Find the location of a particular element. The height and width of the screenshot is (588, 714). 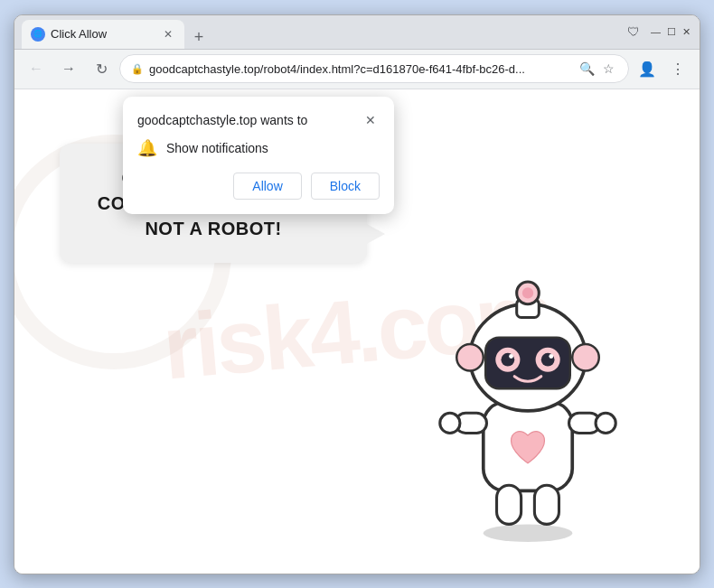

tab-strip: 🌐 Click Allow ✕ + is located at coordinates (320, 33).